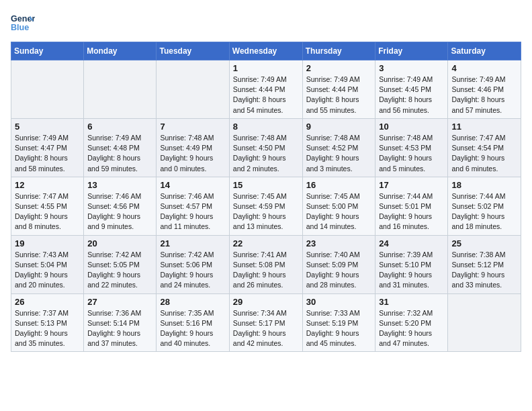 The image size is (532, 411). I want to click on day-number: 25, so click(484, 243).